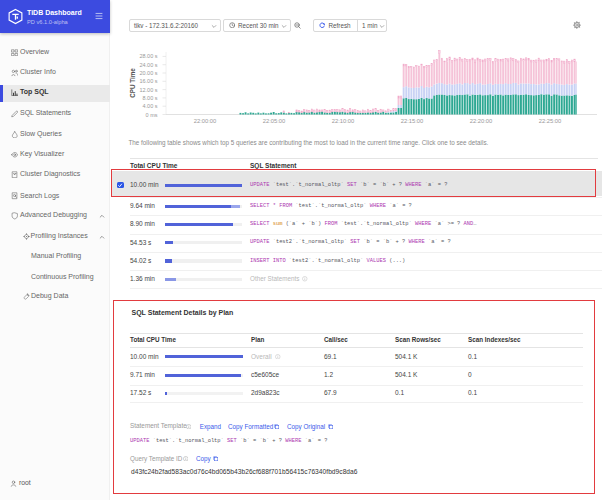 This screenshot has height=500, width=602. Describe the element at coordinates (344, 121) in the screenshot. I see `svg-text: 22:10:00` at that location.